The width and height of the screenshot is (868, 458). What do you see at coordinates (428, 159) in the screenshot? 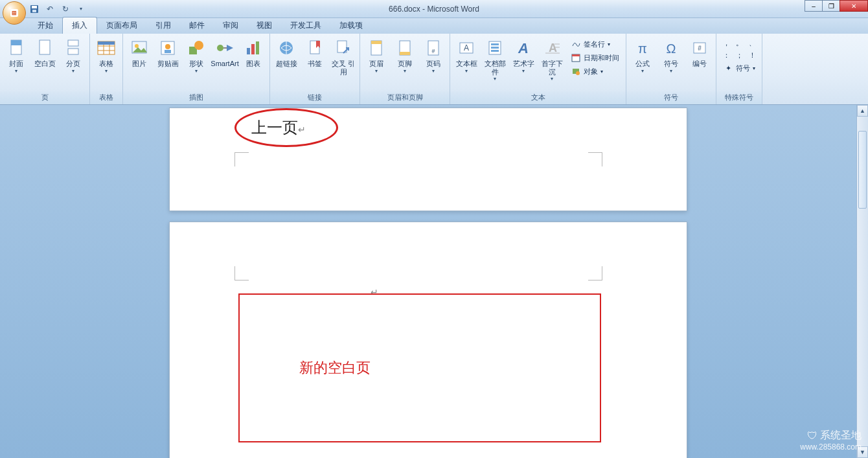
I see `document-page-1: 上一页↵` at bounding box center [428, 159].